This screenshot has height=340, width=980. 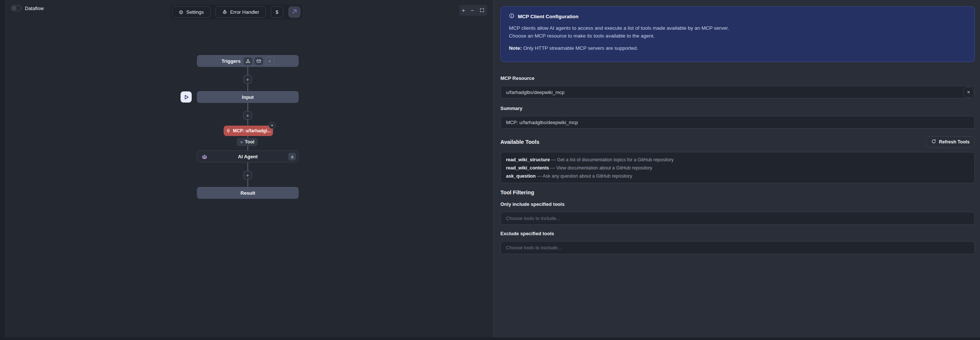 What do you see at coordinates (16, 8) in the screenshot?
I see `flow-enabled-toggle` at bounding box center [16, 8].